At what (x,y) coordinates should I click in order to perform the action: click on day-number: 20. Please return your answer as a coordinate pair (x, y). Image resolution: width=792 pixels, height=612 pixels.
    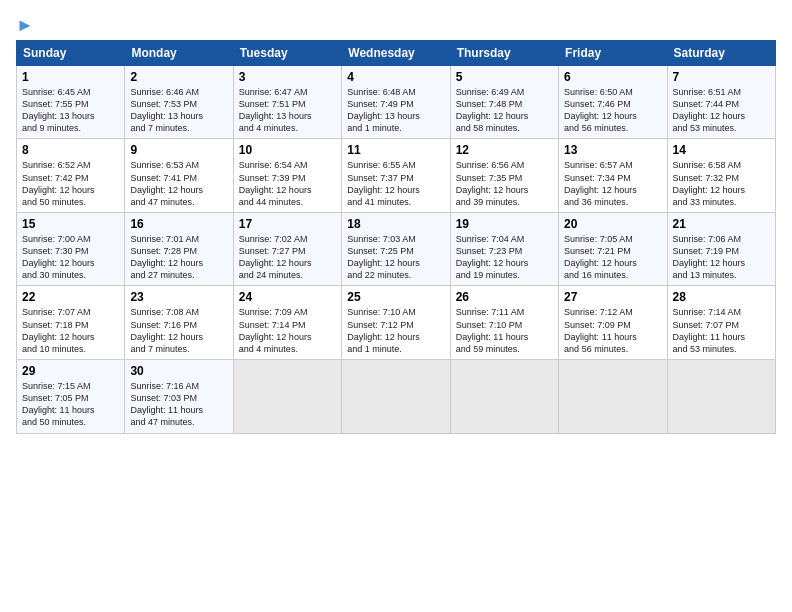
    Looking at the image, I should click on (612, 224).